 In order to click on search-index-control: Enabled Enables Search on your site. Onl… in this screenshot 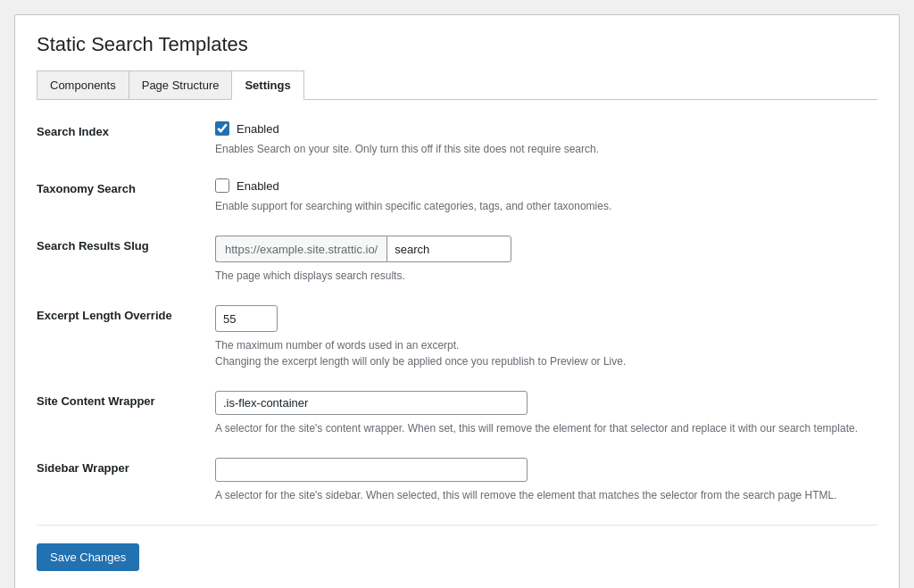, I will do `click(546, 139)`.